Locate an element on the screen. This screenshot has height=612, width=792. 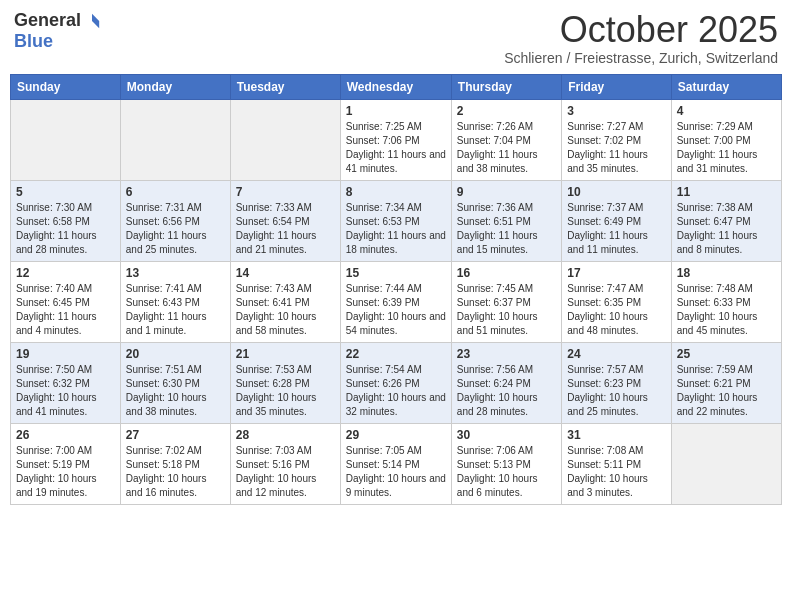
calendar-cell: 29Sunrise: 7:05 AM Sunset: 5:14 PM Dayli… is located at coordinates (396, 464).